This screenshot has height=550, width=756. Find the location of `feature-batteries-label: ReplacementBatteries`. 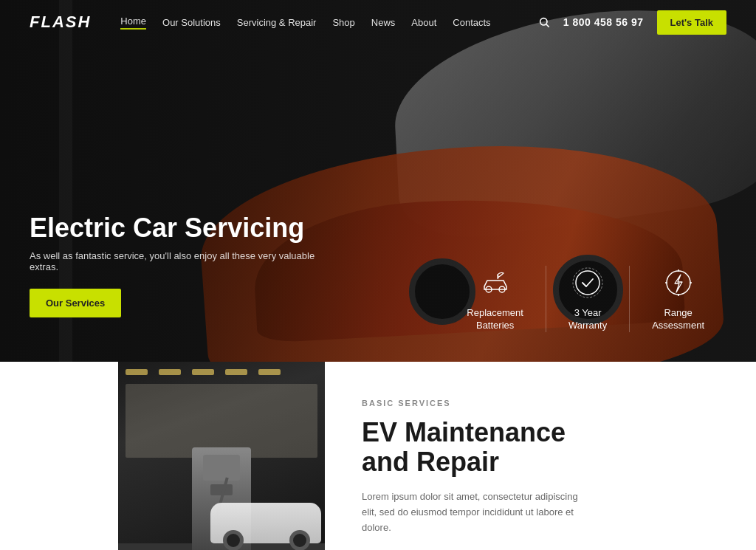

feature-batteries-label: ReplacementBatteries is located at coordinates (495, 320).